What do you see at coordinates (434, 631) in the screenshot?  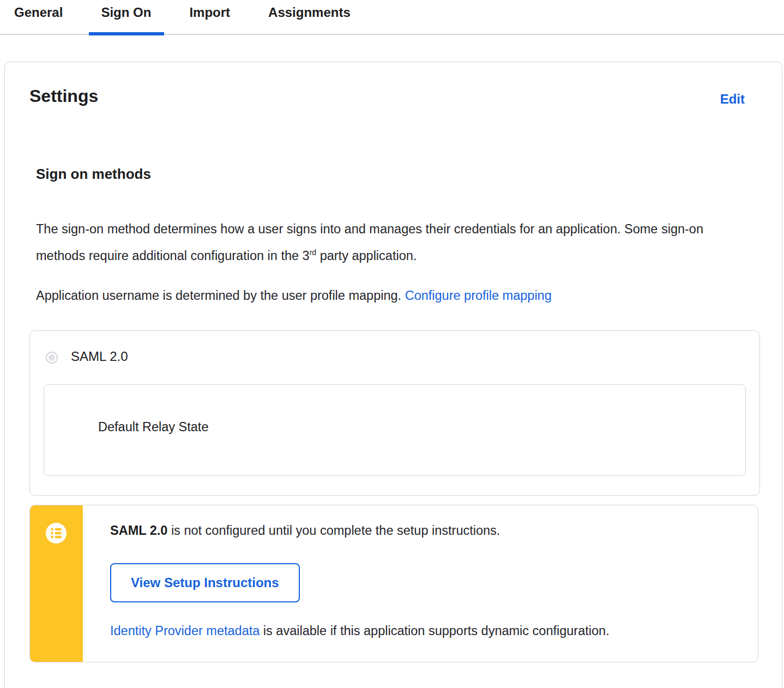 I see `metadata-note-rest: is available if this application support…` at bounding box center [434, 631].